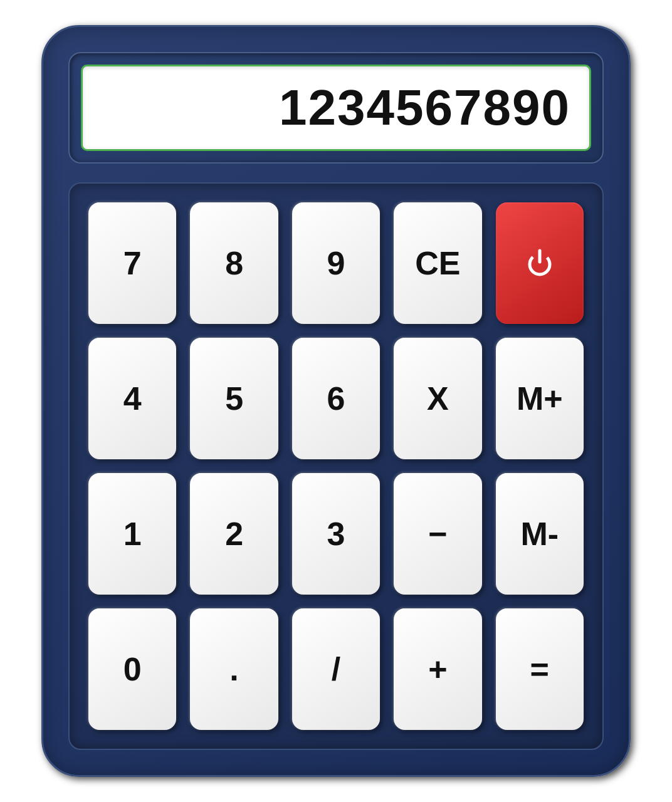 This screenshot has height=802, width=672. Describe the element at coordinates (132, 534) in the screenshot. I see `btn-1: 1` at that location.